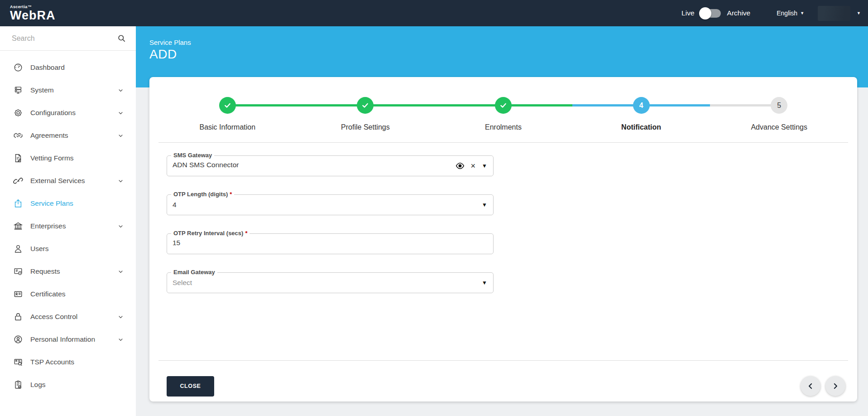 The width and height of the screenshot is (868, 416). What do you see at coordinates (68, 158) in the screenshot?
I see `sidebar-item-vetting-forms: Vetting Forms` at bounding box center [68, 158].